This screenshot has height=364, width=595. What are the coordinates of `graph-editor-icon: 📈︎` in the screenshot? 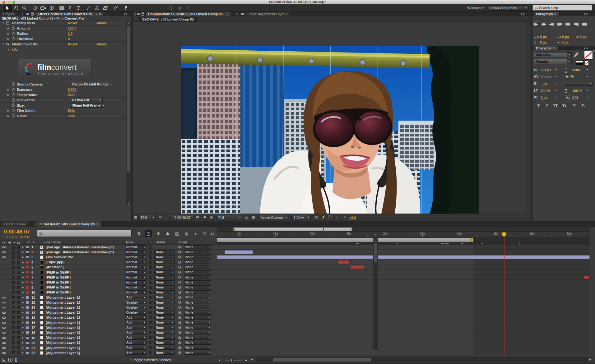 It's located at (213, 233).